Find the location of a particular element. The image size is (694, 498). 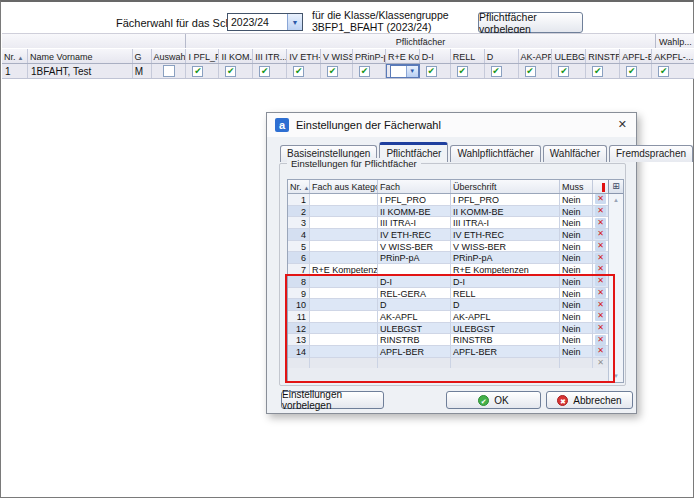

header-subject-14: APFL-B... is located at coordinates (636, 56).